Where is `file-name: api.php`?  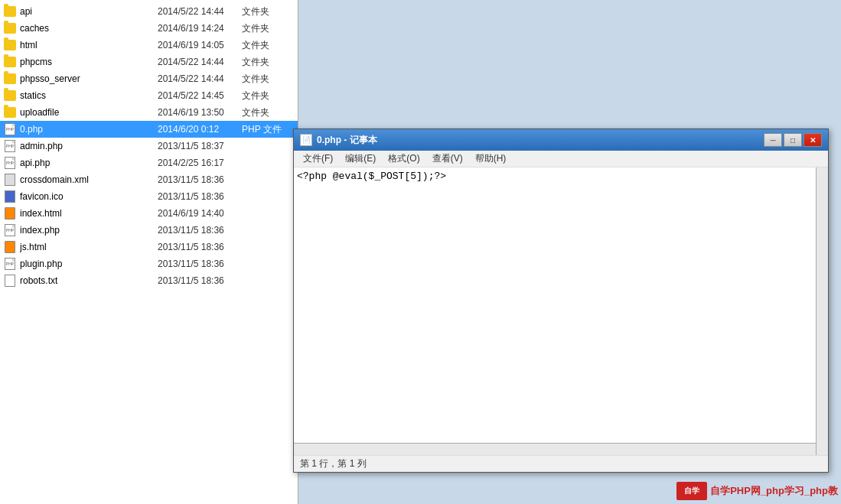
file-name: api.php is located at coordinates (89, 163).